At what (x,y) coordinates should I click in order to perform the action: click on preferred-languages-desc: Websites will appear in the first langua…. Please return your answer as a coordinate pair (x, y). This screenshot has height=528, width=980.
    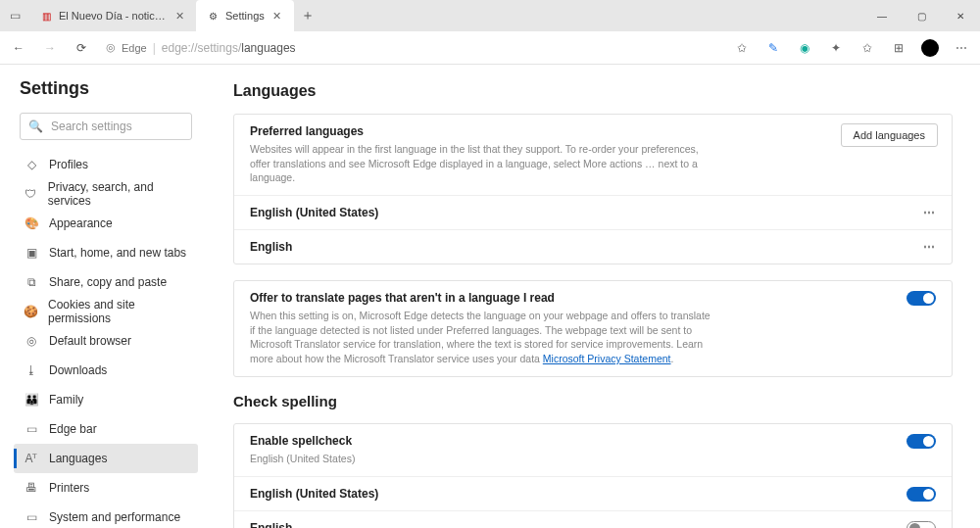
    Looking at the image, I should click on (480, 164).